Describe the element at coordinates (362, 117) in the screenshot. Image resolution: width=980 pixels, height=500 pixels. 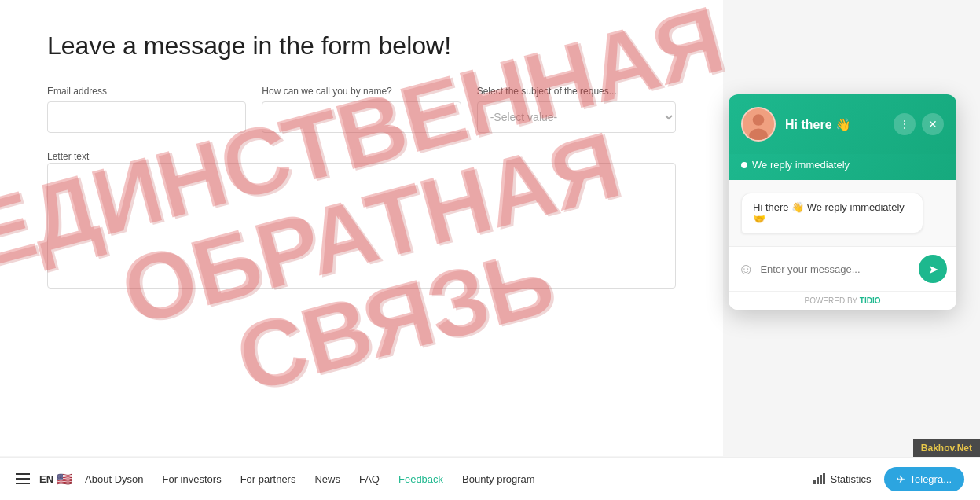
I see `name-input` at that location.